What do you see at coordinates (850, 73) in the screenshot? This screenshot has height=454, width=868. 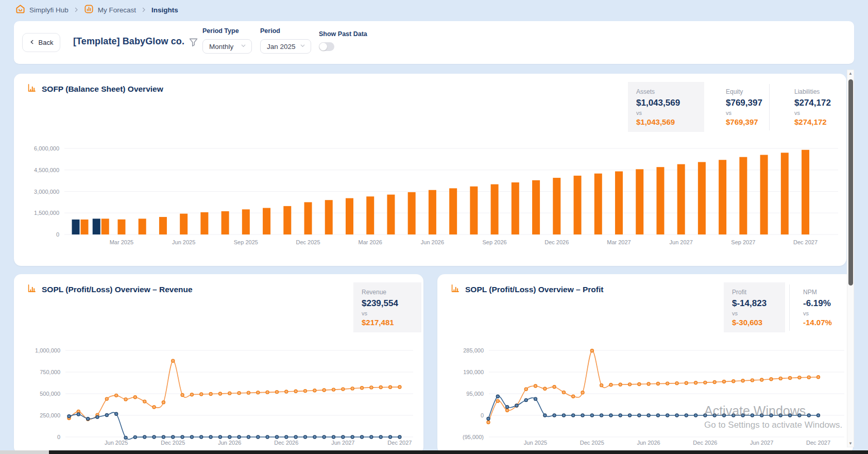 I see `scrollbar-up-icon: ▲` at bounding box center [850, 73].